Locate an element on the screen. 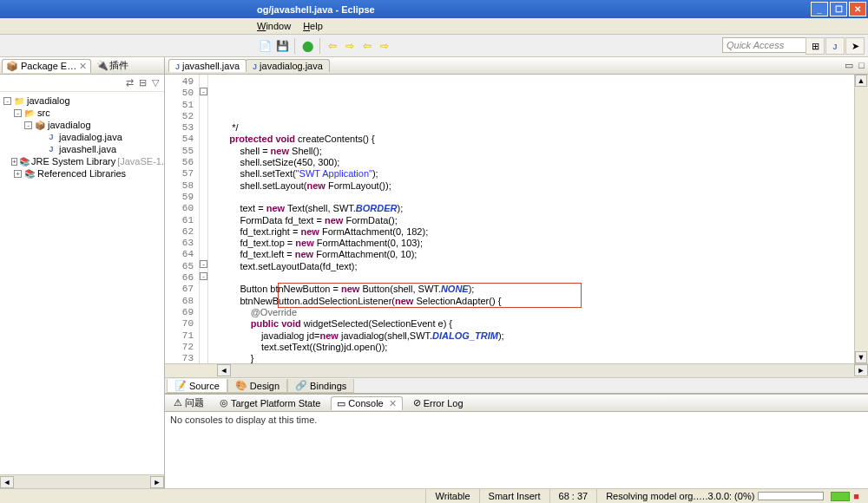 The width and height of the screenshot is (868, 503). source-tab: 📝Source is located at coordinates (197, 386).